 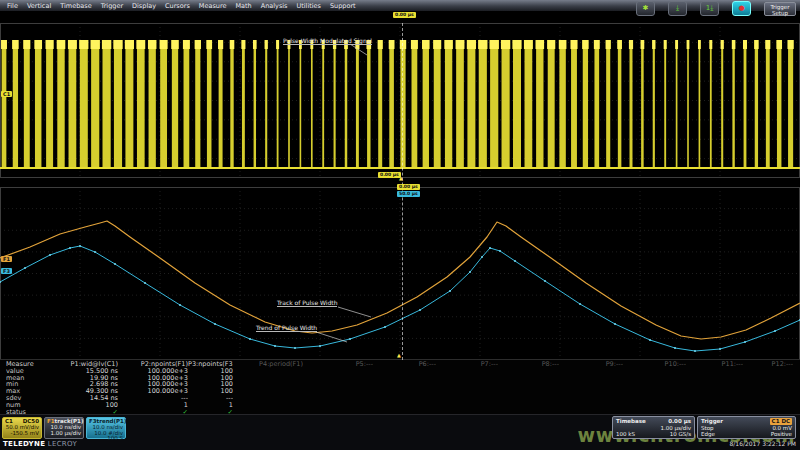 I want to click on measure-value-p12, so click(x=768, y=372).